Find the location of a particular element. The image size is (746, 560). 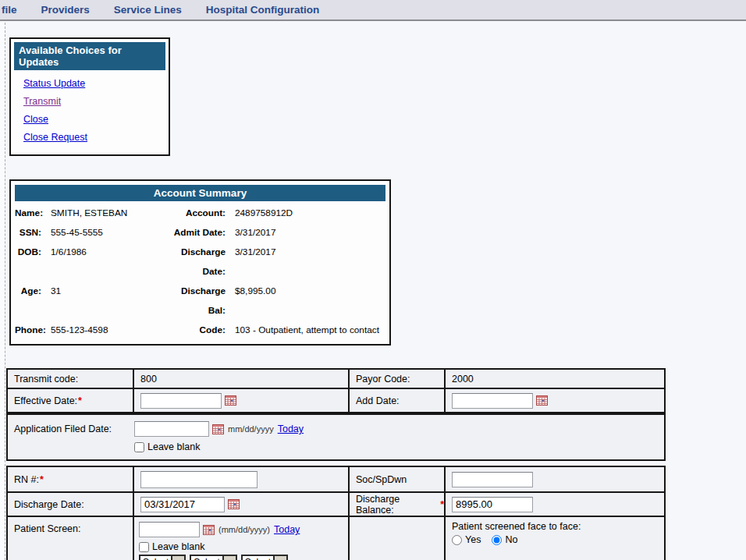

radio-no-label: No is located at coordinates (511, 540).